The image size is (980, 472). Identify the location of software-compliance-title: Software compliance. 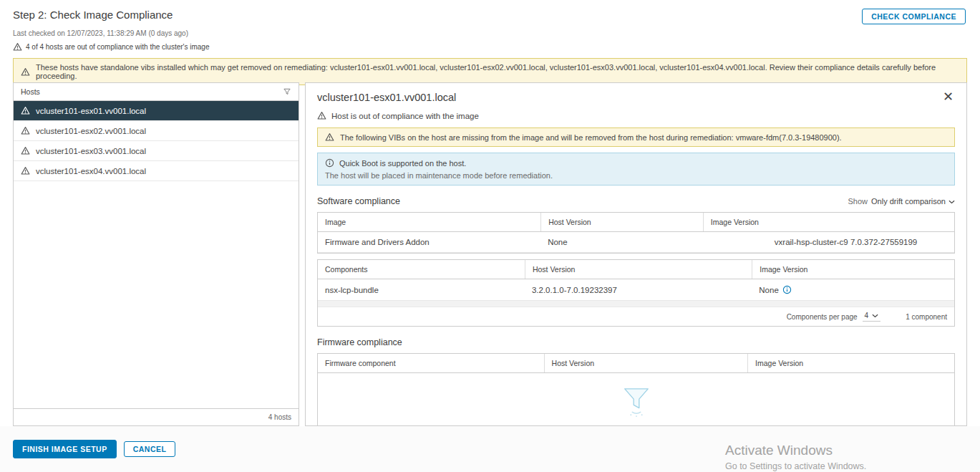
(359, 201).